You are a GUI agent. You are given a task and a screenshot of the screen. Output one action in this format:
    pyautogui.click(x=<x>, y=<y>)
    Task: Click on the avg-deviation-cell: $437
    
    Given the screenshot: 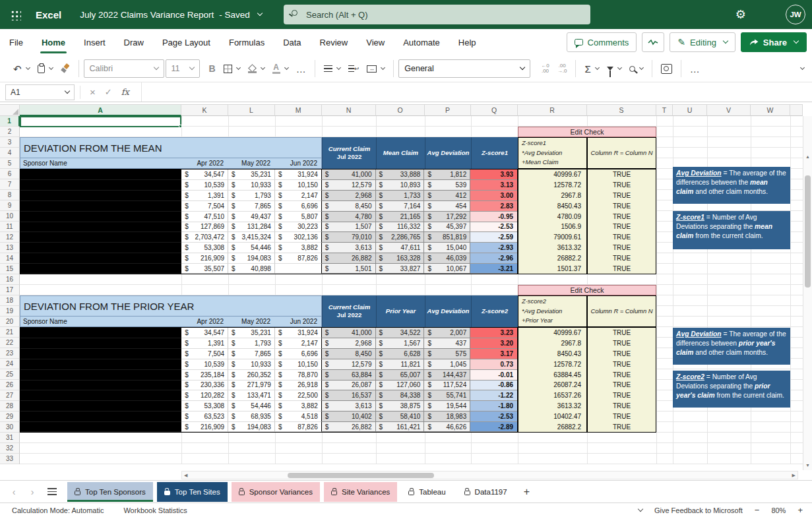 What is the action you would take?
    pyautogui.click(x=447, y=344)
    